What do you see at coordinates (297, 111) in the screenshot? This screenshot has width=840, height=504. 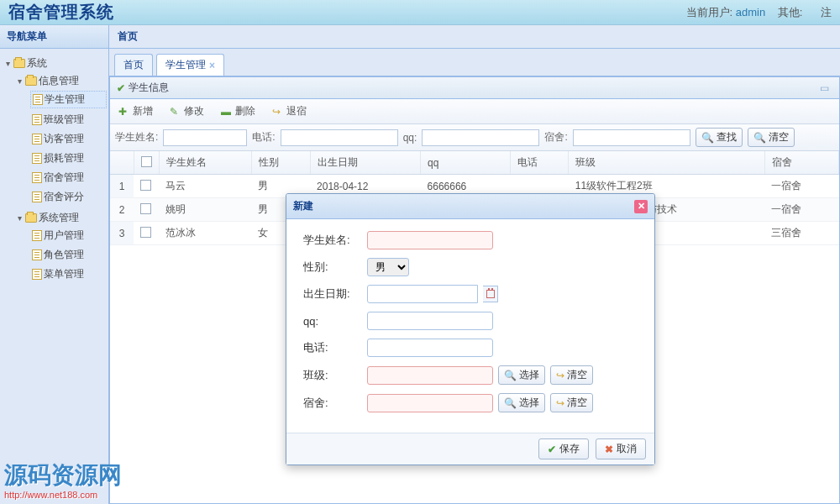 I see `btn-label: 退宿` at bounding box center [297, 111].